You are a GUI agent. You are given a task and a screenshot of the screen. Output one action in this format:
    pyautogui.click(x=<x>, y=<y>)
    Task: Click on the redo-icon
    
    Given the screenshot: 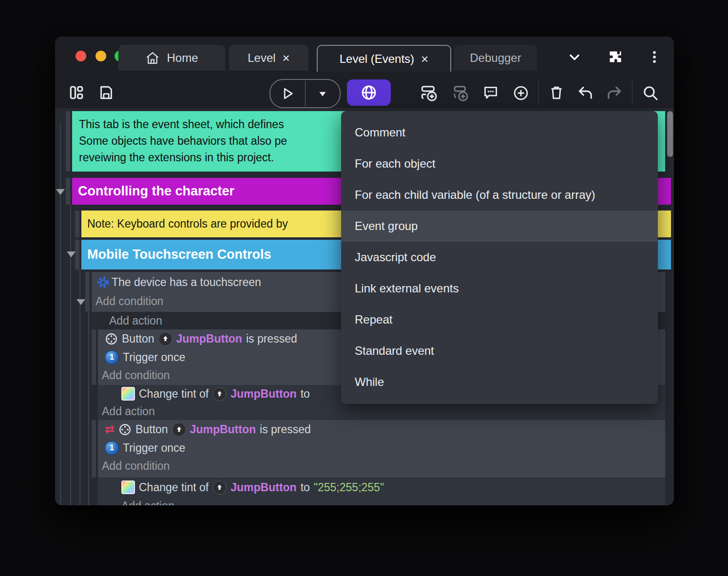 What is the action you would take?
    pyautogui.click(x=614, y=93)
    